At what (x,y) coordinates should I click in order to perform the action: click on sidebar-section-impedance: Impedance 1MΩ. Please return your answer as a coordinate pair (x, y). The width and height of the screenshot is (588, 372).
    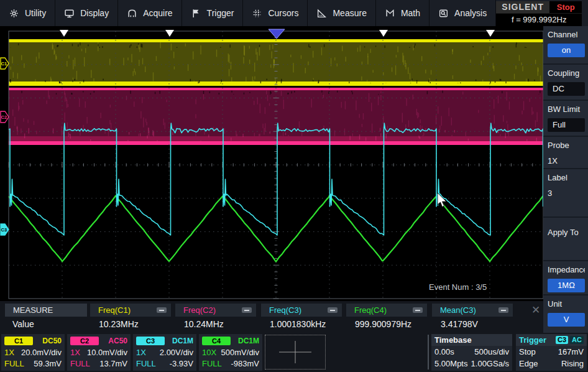
    Looking at the image, I should click on (566, 279).